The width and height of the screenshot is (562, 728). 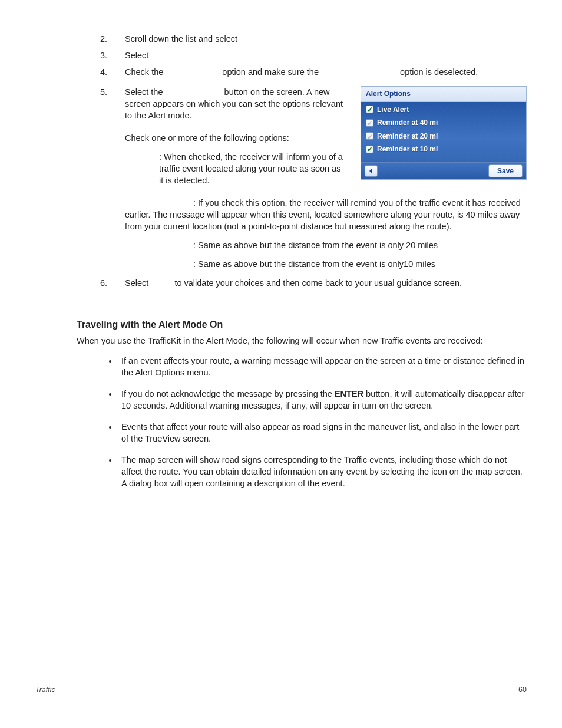 I want to click on key-name: ENTER, so click(x=349, y=394).